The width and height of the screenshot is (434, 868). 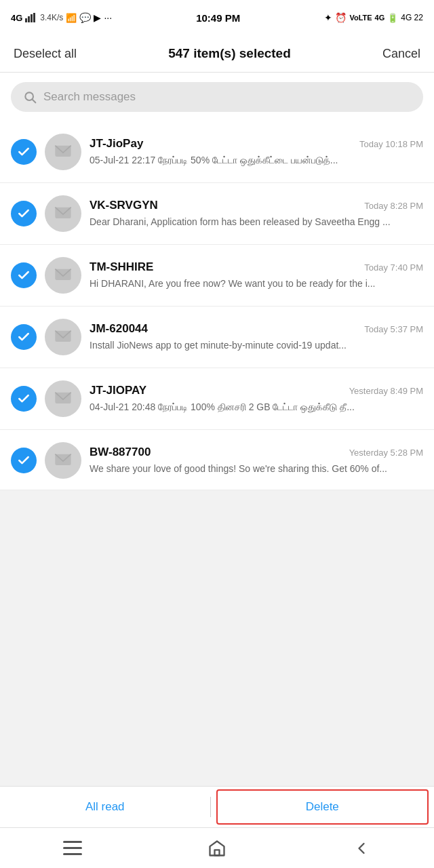 What do you see at coordinates (217, 338) in the screenshot?
I see `list-item: JM-620044 Today 5:37 PM Install JioNews …` at bounding box center [217, 338].